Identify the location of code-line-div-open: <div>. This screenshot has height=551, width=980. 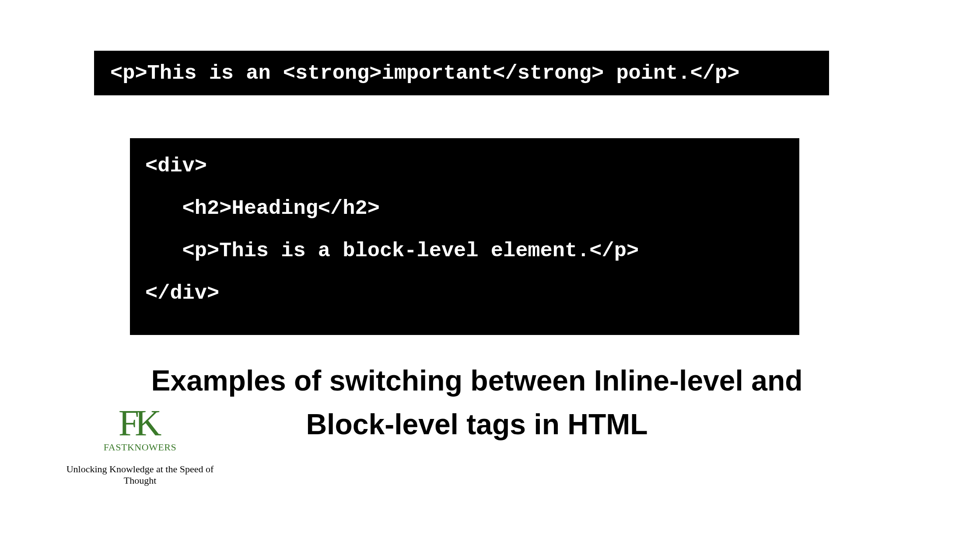
(465, 166).